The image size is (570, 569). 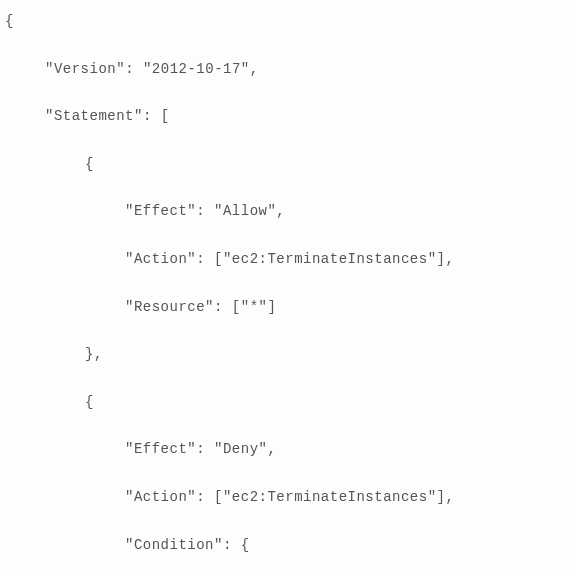 I want to click on stmt0-close: },, so click(x=285, y=355).